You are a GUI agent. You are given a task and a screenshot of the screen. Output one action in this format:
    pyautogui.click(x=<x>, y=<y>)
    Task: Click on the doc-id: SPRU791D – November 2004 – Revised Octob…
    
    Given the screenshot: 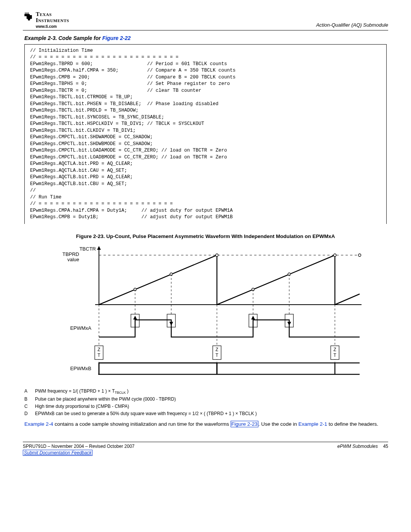 What is the action you would take?
    pyautogui.click(x=79, y=446)
    